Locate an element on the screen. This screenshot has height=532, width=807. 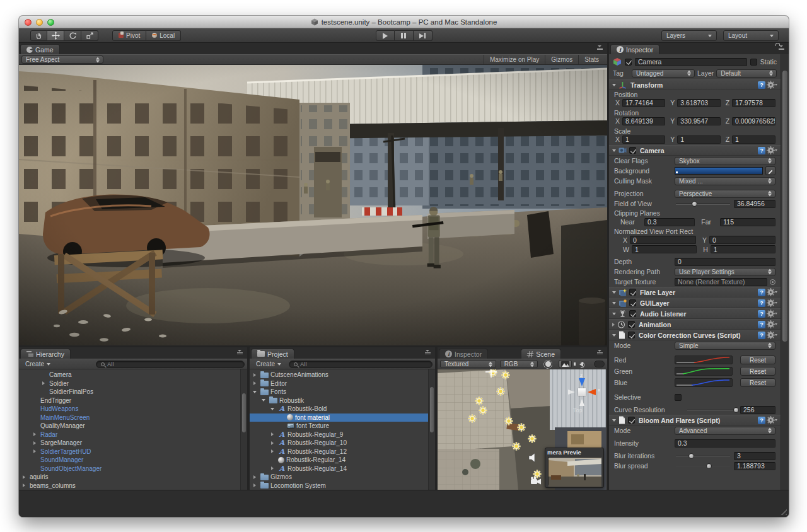
depth-field: 0 is located at coordinates (725, 262).